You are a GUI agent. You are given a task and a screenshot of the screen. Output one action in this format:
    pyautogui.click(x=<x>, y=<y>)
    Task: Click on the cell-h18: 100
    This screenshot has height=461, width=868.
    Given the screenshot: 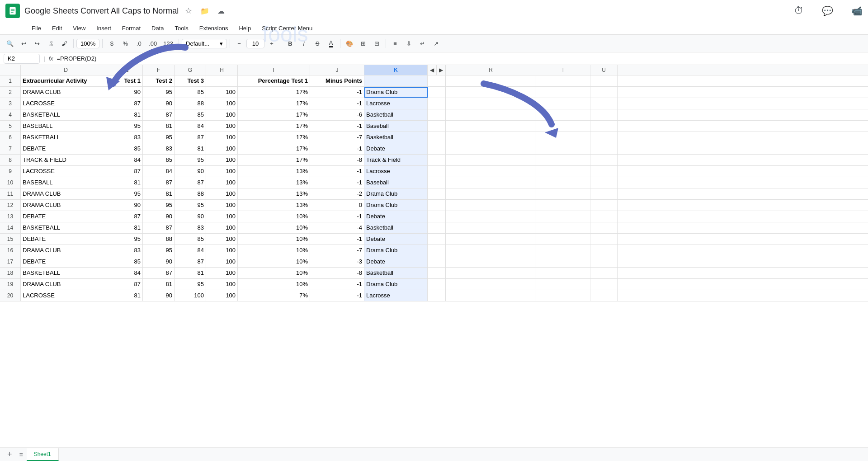 What is the action you would take?
    pyautogui.click(x=222, y=273)
    